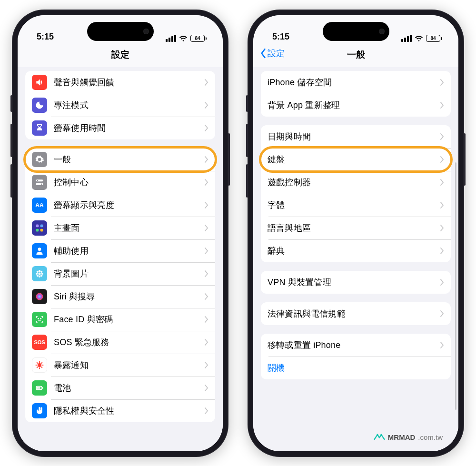  Describe the element at coordinates (40, 182) in the screenshot. I see `switches-icon` at that location.